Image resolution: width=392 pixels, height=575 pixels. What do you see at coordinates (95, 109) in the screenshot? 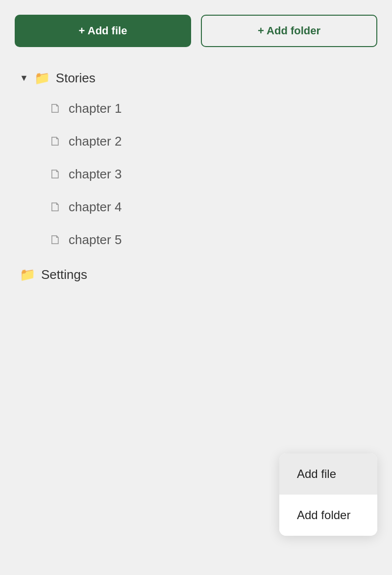
I see `file-label: chapter 1` at bounding box center [95, 109].